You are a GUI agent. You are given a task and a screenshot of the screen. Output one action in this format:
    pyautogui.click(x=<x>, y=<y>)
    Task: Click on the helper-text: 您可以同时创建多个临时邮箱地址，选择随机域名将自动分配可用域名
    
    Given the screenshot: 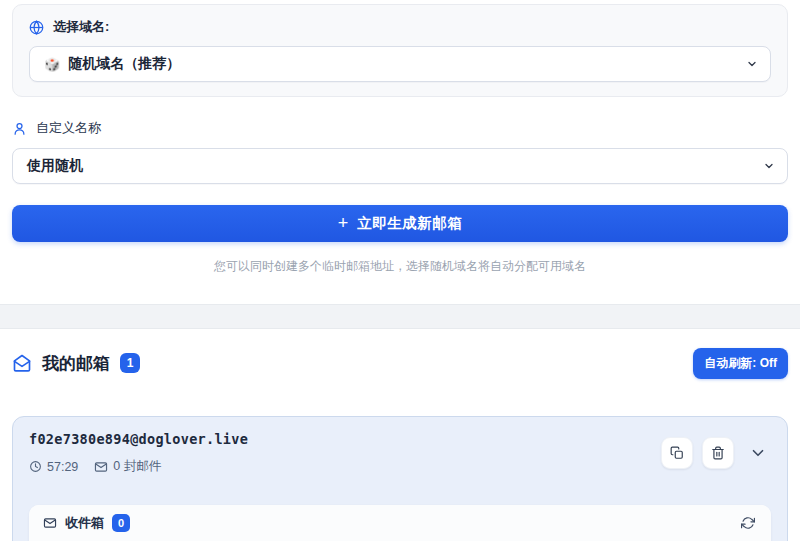 What is the action you would take?
    pyautogui.click(x=400, y=266)
    